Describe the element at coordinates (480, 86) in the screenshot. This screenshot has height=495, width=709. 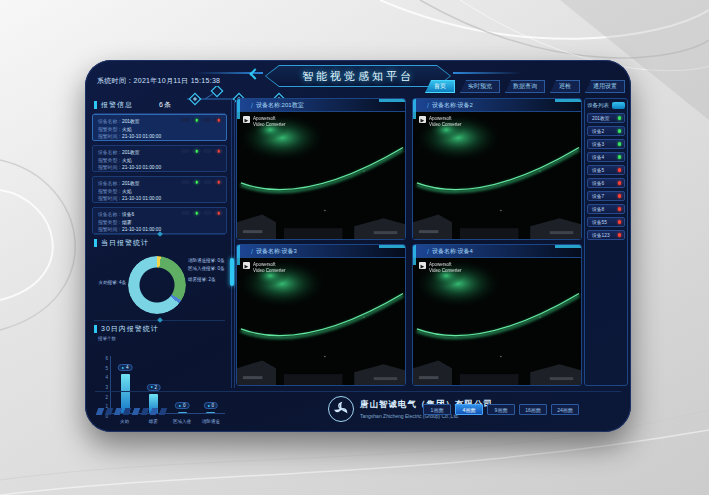
I see `nav-live-preview-button: 实时预览` at that location.